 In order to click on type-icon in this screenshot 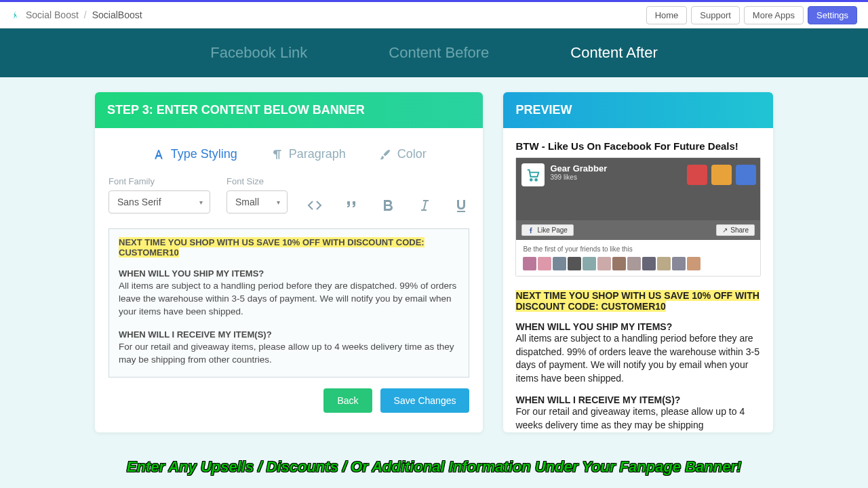, I will do `click(159, 155)`.